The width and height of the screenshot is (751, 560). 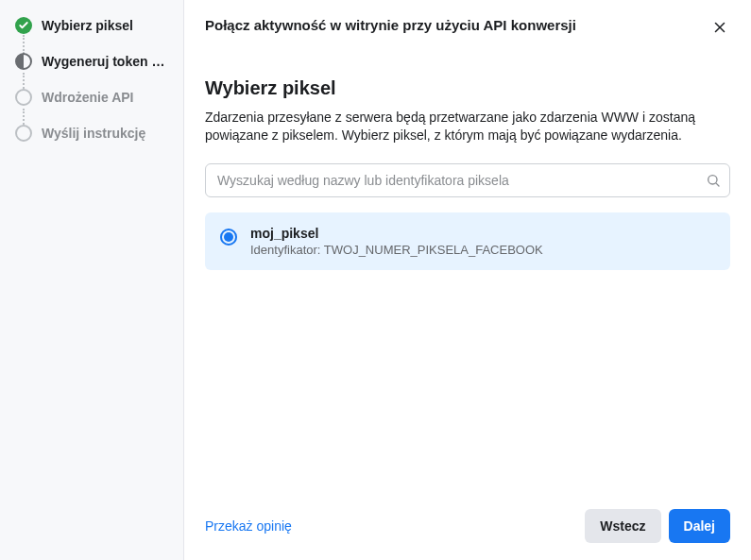 I want to click on dialog-title: Połącz aktywność w witrynie przy użyciu …, so click(x=391, y=25).